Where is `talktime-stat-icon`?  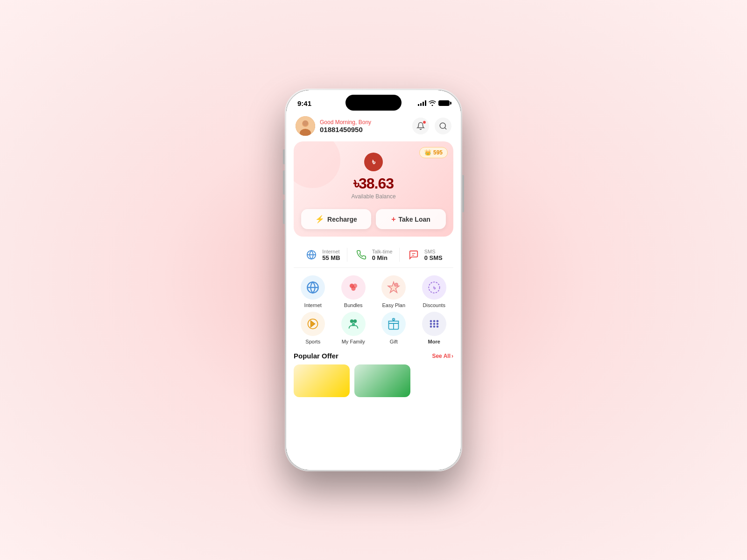 talktime-stat-icon is located at coordinates (361, 255).